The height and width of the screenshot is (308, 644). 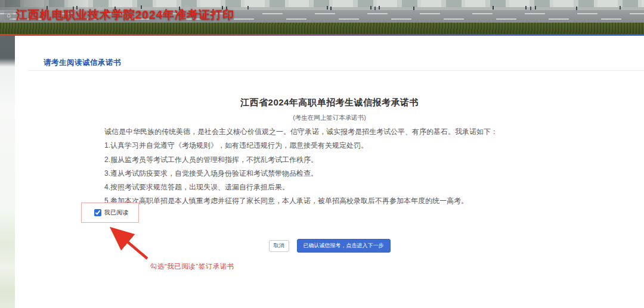 I want to click on commitment-item-1: 1.认真学习并自觉遵守《考场规则》，如有违纪违规行为，愿意接受有关规定处罚。, so click(x=331, y=145).